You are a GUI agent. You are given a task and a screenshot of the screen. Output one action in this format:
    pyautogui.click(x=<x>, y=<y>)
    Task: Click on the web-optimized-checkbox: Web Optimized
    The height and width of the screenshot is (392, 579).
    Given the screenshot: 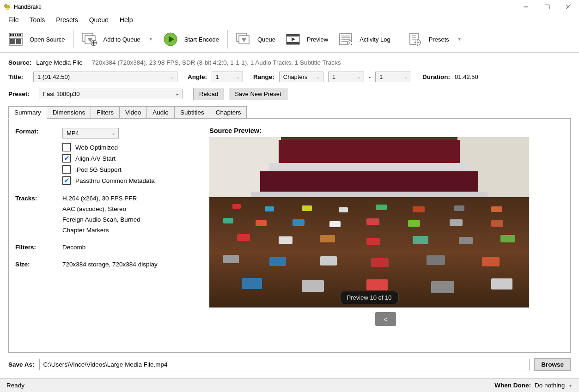 What is the action you would take?
    pyautogui.click(x=110, y=147)
    